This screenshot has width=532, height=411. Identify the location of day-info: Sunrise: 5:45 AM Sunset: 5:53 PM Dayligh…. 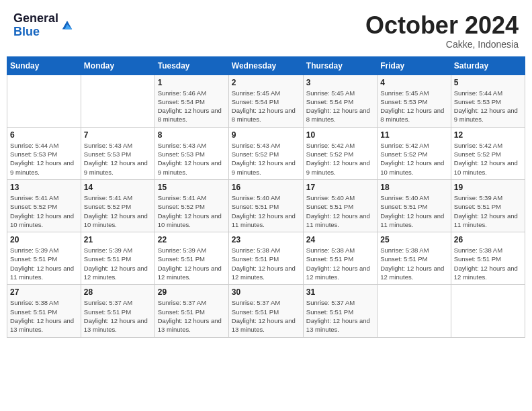
(414, 106).